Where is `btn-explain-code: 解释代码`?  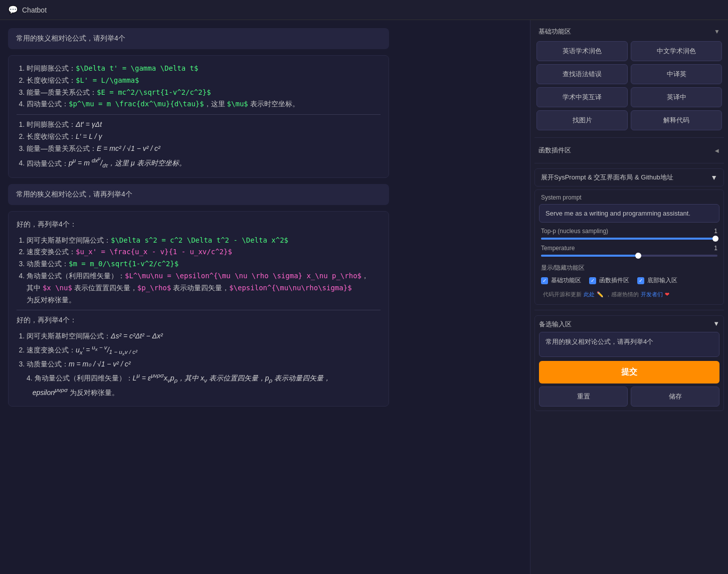 btn-explain-code: 解释代码 is located at coordinates (676, 120).